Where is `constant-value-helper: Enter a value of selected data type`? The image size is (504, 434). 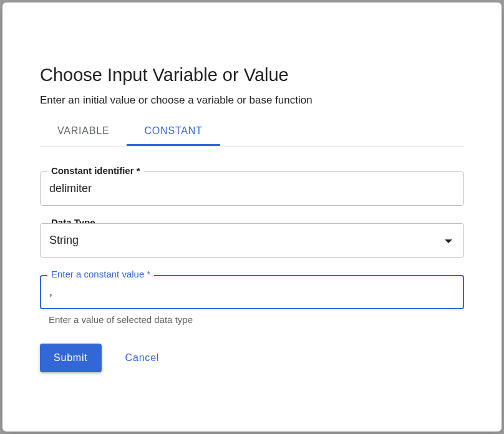 constant-value-helper: Enter a value of selected data type is located at coordinates (256, 319).